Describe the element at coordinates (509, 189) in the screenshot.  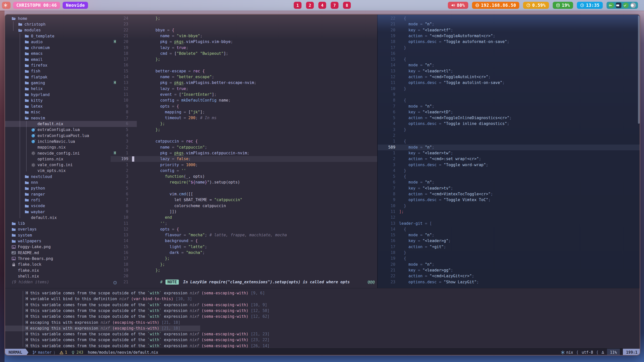
I see `right-editor-line: 7 key = "<leader>tv";` at that location.